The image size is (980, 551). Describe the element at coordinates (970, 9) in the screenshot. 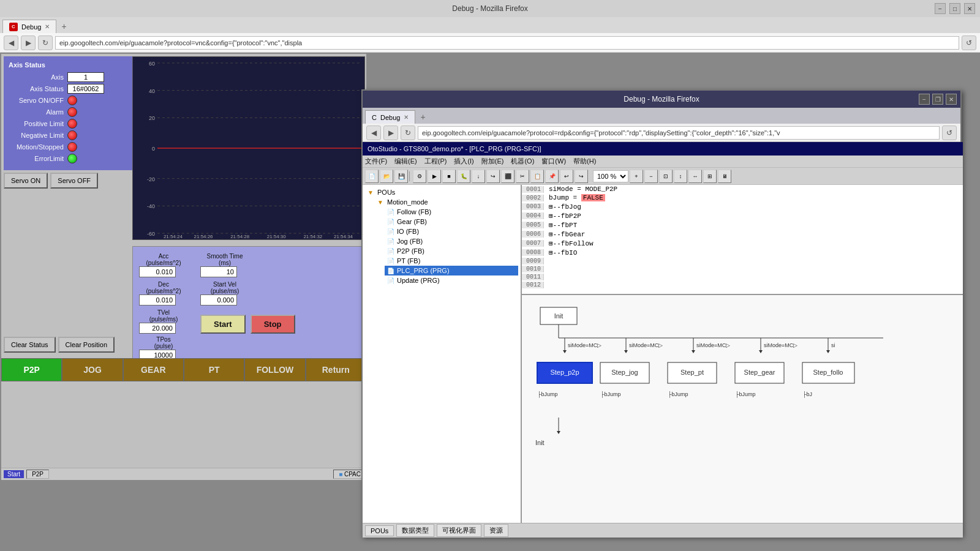

I see `close-button: ✕` at that location.